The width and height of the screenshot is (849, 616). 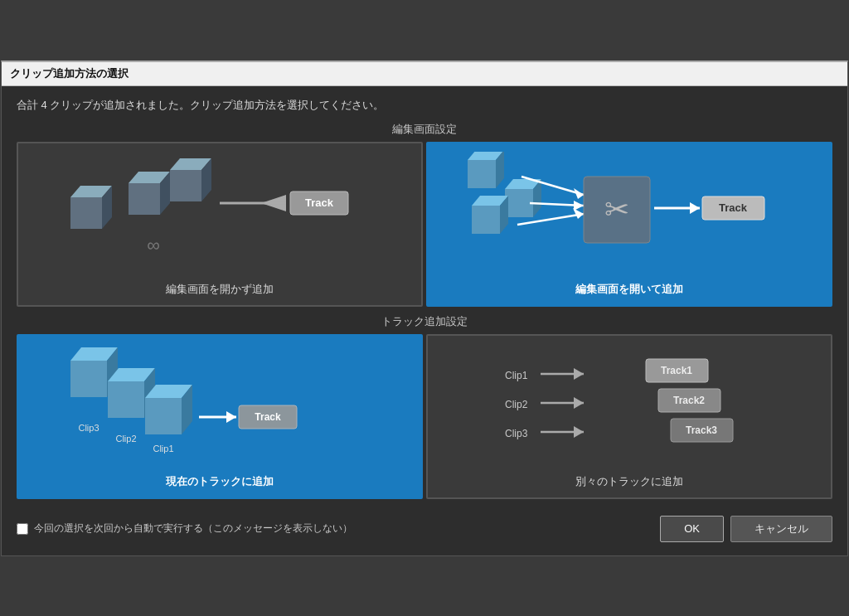 I want to click on option-no-editor: ∞ Track 編集画面を開かず追加, so click(x=220, y=224).